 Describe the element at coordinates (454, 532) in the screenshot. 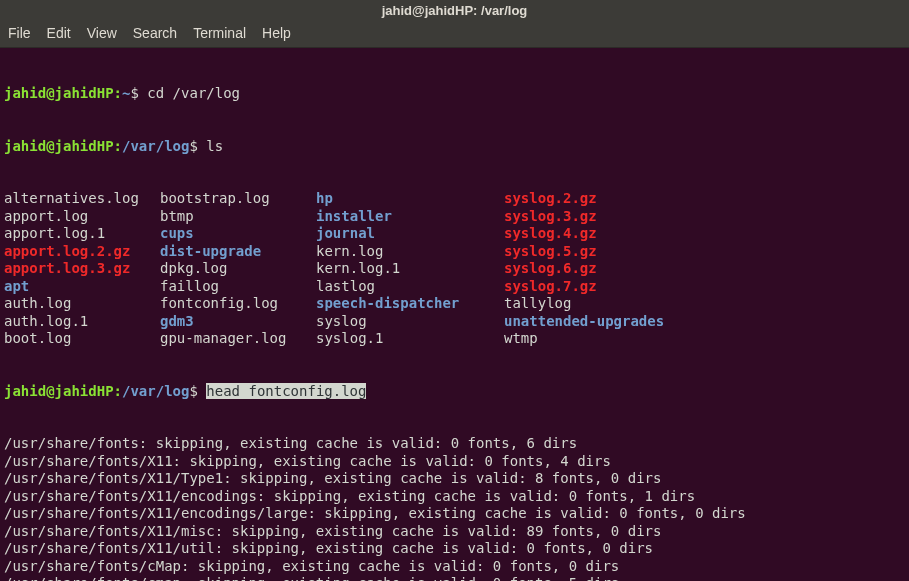

I see `output-line: /usr/share/fonts/X11/misc: skipping, exi…` at that location.